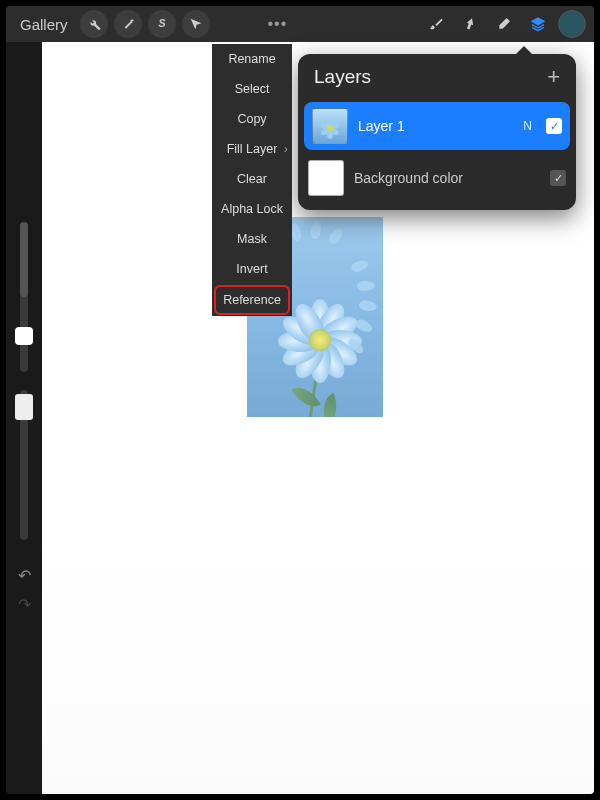 The image size is (600, 800). What do you see at coordinates (470, 24) in the screenshot?
I see `smudge-button` at bounding box center [470, 24].